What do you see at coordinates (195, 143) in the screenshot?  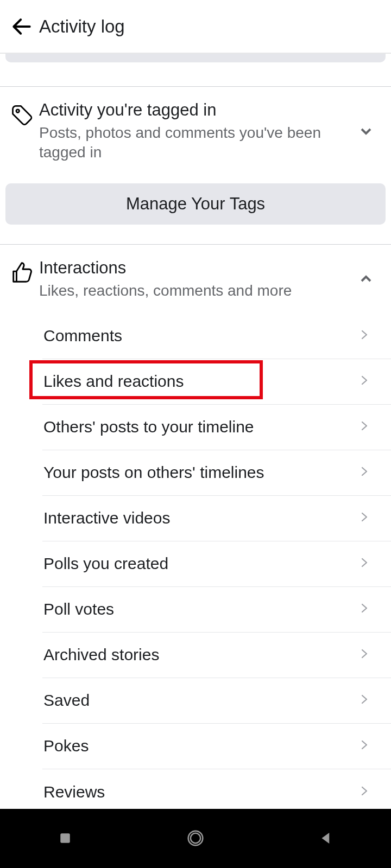 I see `section-description: Posts, photos and comments you've been t…` at bounding box center [195, 143].